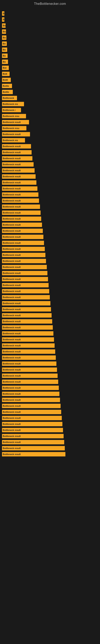 The image size is (100, 644). I want to click on bar-row: Bott, so click(50, 74).